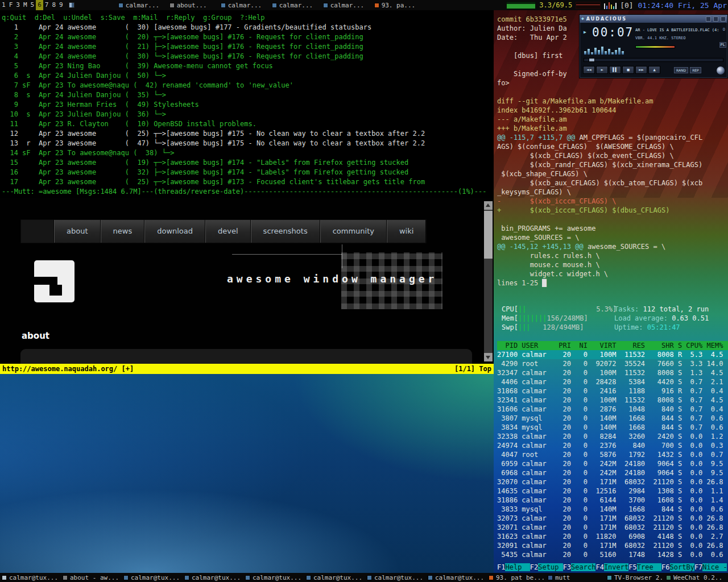 This screenshot has width=728, height=582. What do you see at coordinates (723, 45) in the screenshot?
I see `playlist-button: PL` at bounding box center [723, 45].